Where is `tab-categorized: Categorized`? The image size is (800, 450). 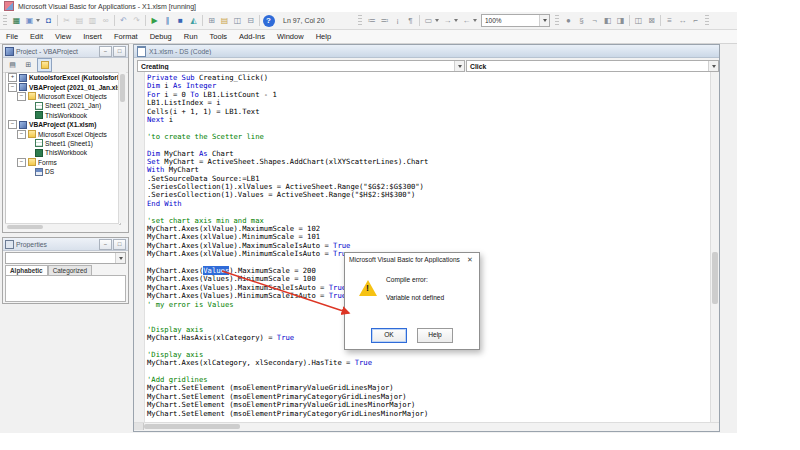 tab-categorized: Categorized is located at coordinates (70, 270).